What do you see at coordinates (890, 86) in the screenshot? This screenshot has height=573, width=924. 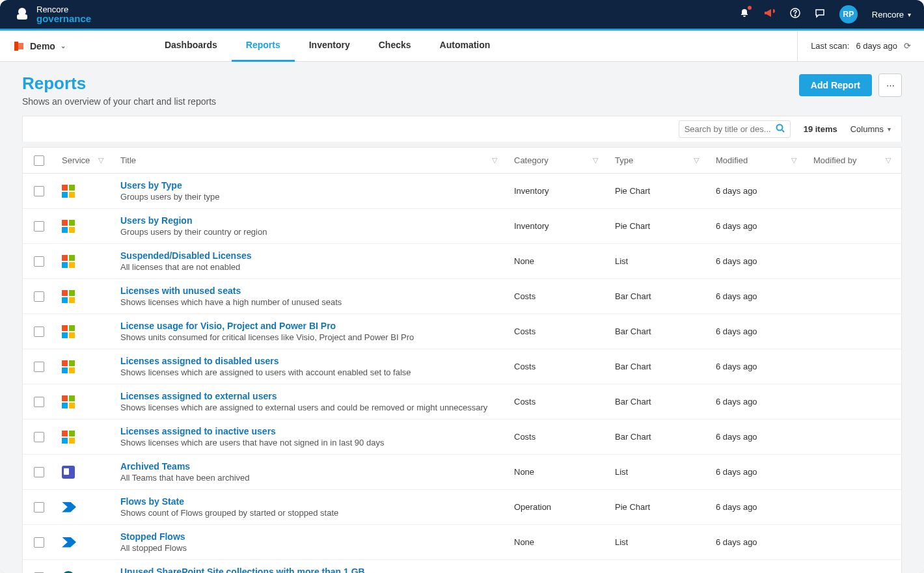 I see `more-icon: ⋯` at bounding box center [890, 86].